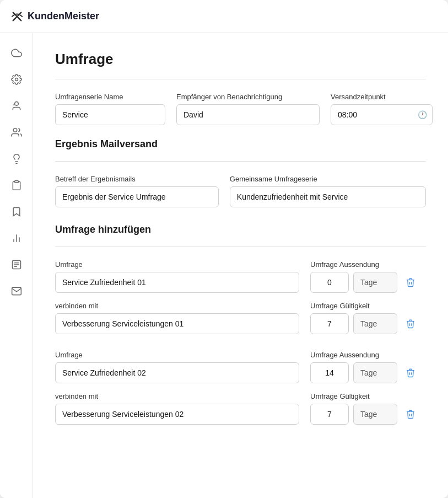 The width and height of the screenshot is (448, 498). What do you see at coordinates (17, 17) in the screenshot?
I see `logo-icon` at bounding box center [17, 17].